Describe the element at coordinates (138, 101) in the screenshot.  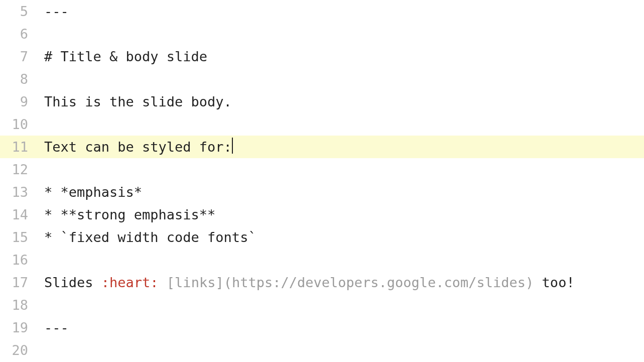
I see `code-segment: This is the slide body.` at that location.